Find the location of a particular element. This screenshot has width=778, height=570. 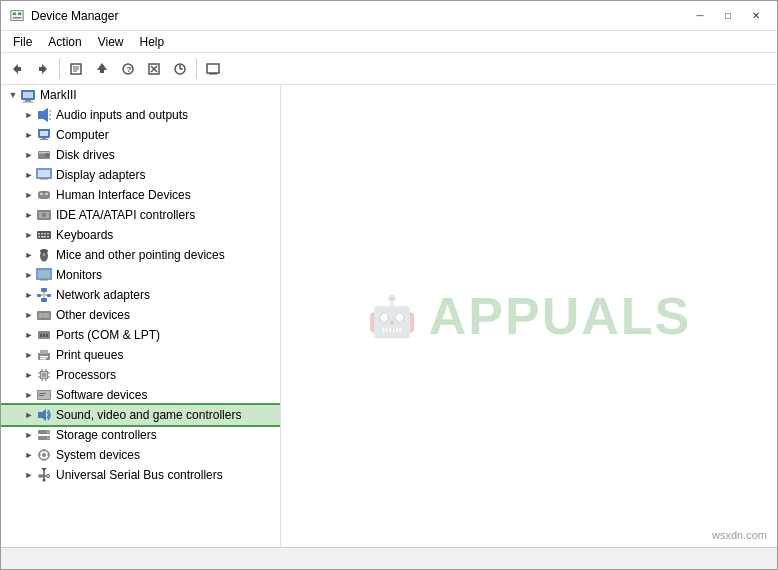

restore-button: □ is located at coordinates (728, 16).